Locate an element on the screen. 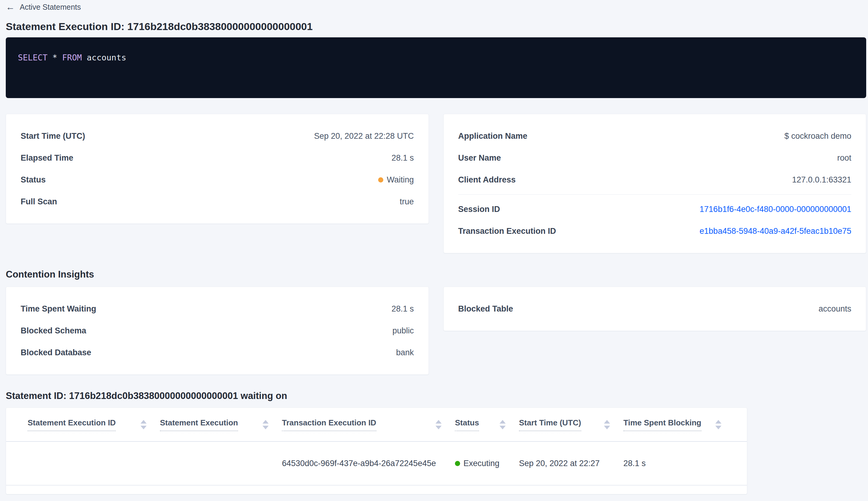 The image size is (868, 501). status-value: Waiting is located at coordinates (400, 180).